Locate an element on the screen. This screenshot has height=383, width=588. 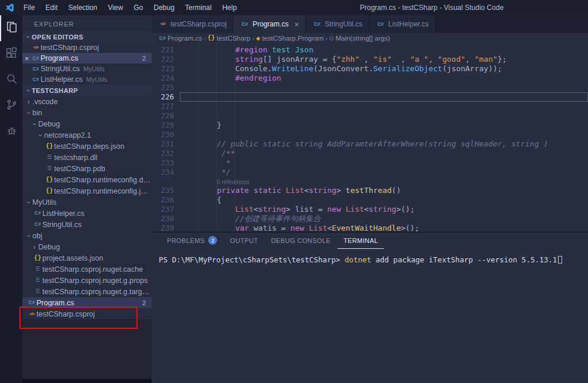
code-line-228: 228 is located at coordinates (370, 116).